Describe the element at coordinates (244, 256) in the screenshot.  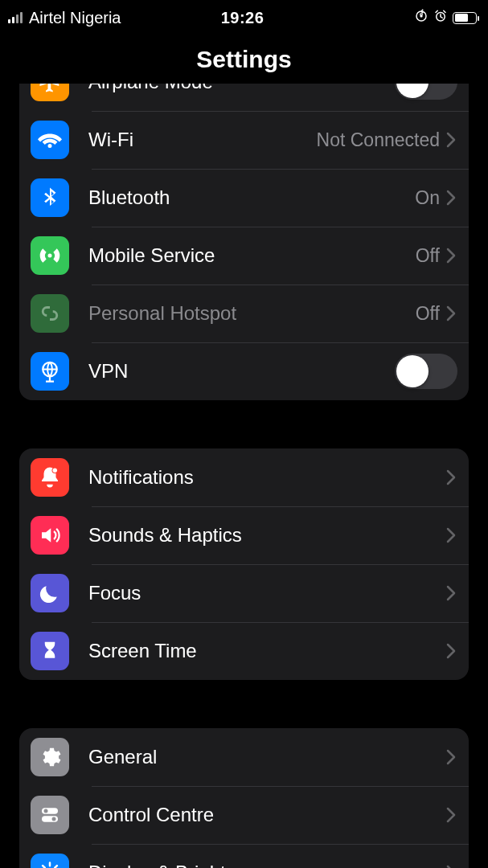
I see `row-mobile-service: Mobile Service Off` at that location.